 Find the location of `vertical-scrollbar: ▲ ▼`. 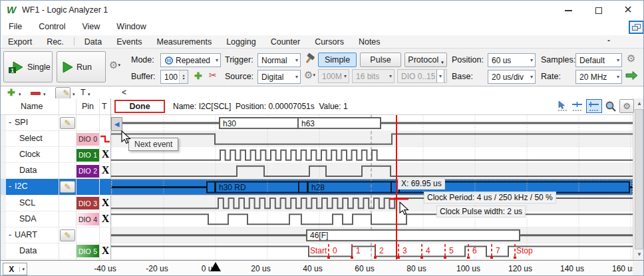

vertical-scrollbar: ▲ ▼ is located at coordinates (639, 180).